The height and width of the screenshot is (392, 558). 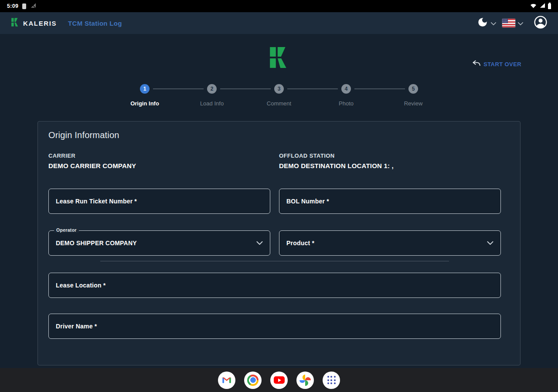 I want to click on operator-floating-label: Operator, so click(x=66, y=230).